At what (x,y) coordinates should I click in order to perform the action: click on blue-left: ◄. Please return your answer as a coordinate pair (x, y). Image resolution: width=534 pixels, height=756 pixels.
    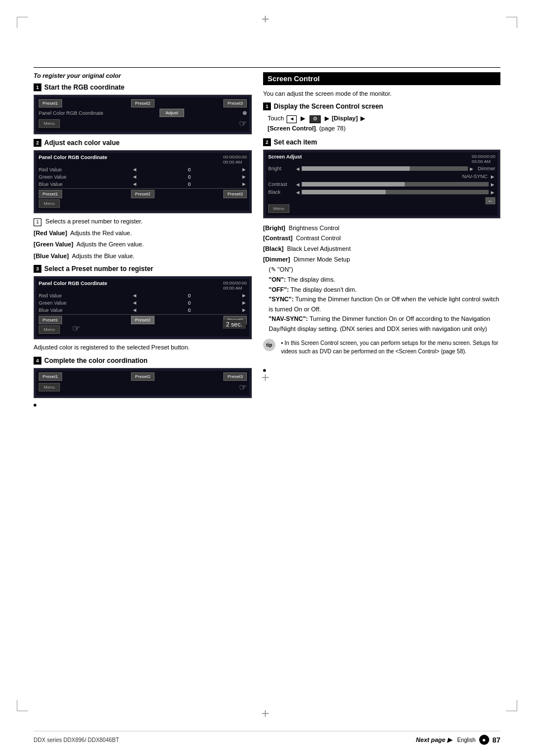
    Looking at the image, I should click on (134, 184).